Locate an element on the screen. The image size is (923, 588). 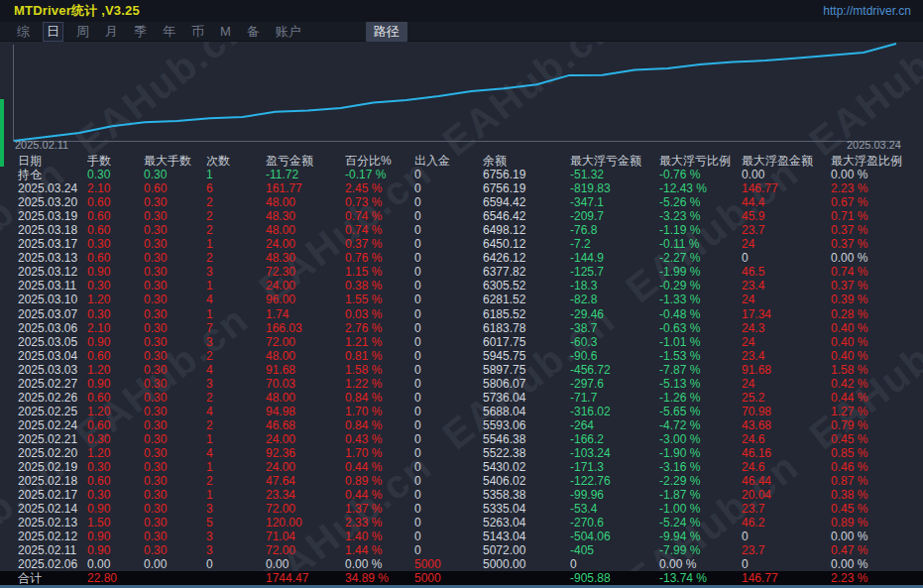
cell-11: 1.58 % is located at coordinates (876, 370).